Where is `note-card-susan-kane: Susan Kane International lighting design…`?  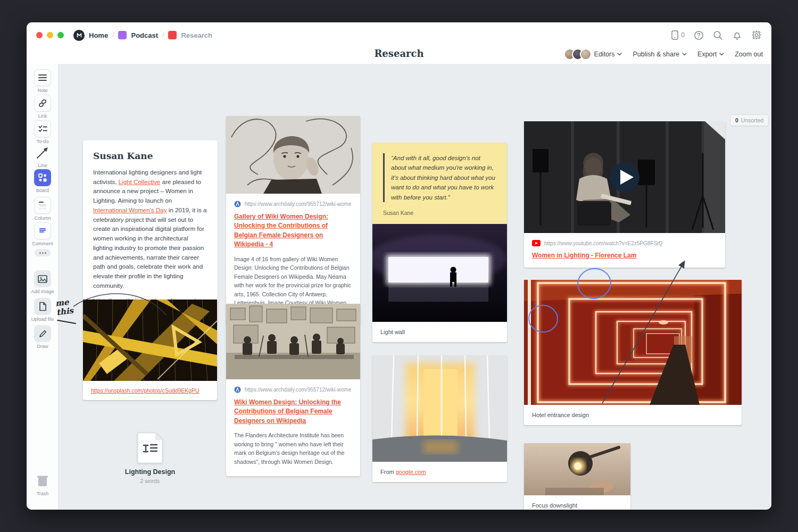
note-card-susan-kane: Susan Kane International lighting design… is located at coordinates (150, 232).